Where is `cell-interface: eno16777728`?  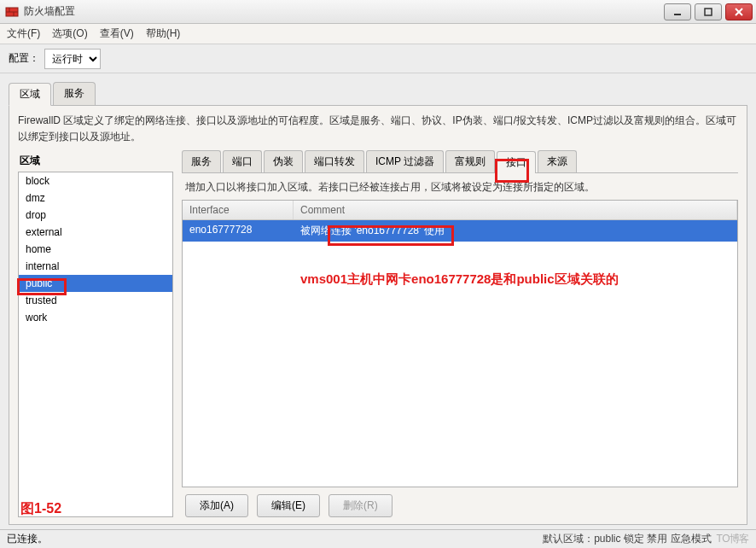
cell-interface: eno16777728 is located at coordinates (238, 230).